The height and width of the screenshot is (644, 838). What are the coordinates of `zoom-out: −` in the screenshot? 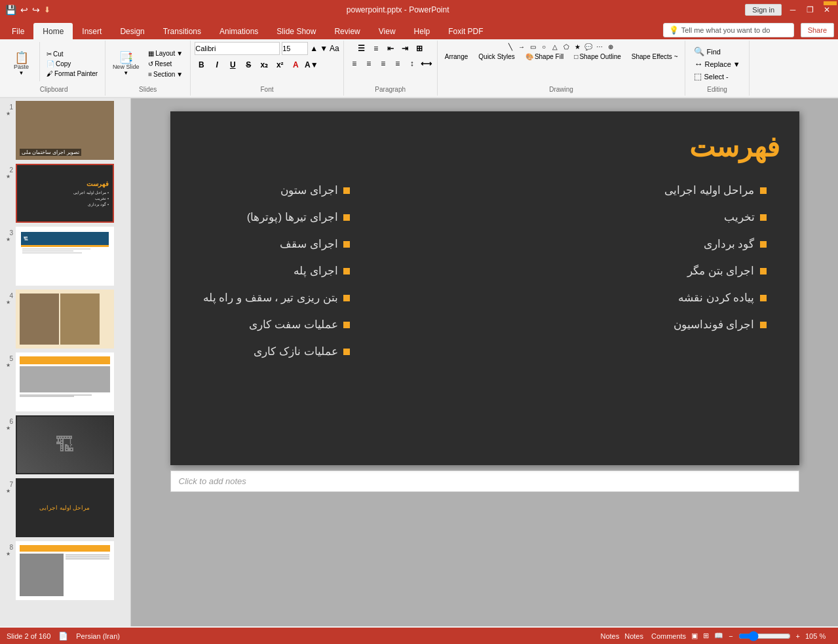 It's located at (731, 636).